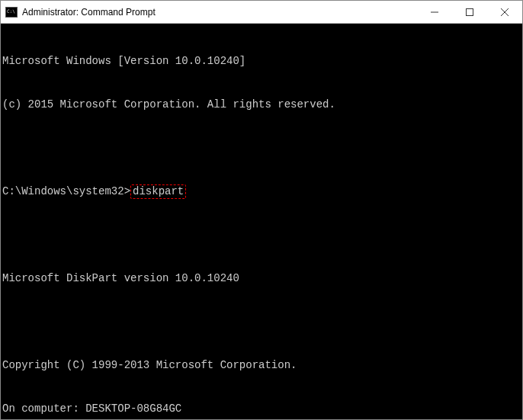 The height and width of the screenshot is (420, 523). I want to click on output-line: Copyright (C) 1999-2013 Microsoft Corpor…, so click(262, 366).